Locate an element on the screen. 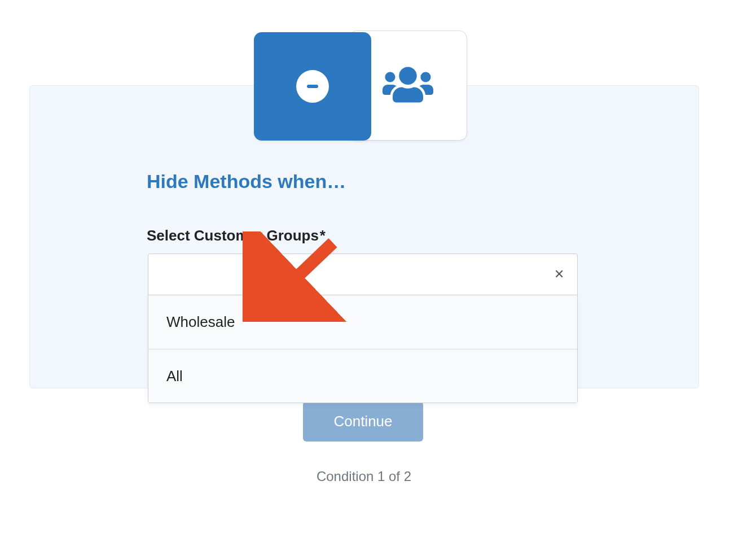  header-cards is located at coordinates (361, 73).